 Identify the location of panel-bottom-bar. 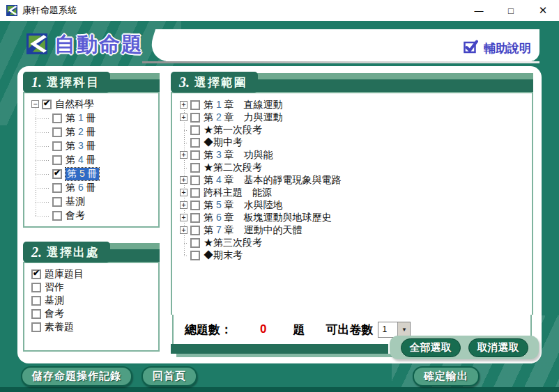
(280, 349).